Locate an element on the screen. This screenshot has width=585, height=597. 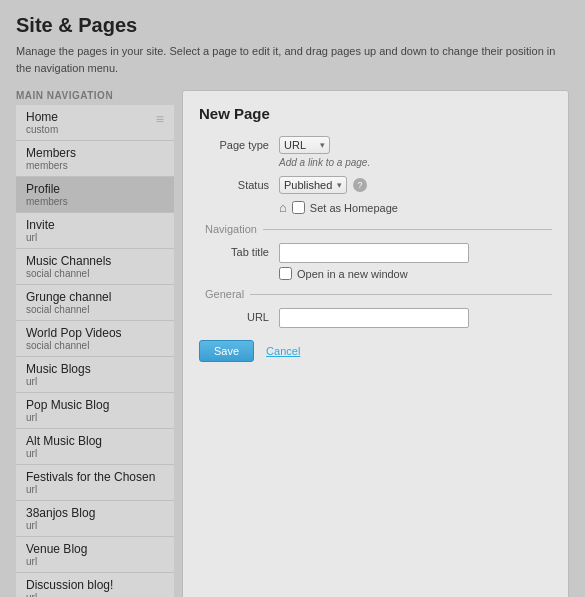
sidebar-item-alt-music-blog: Alt Music Blog url is located at coordinates (95, 447).